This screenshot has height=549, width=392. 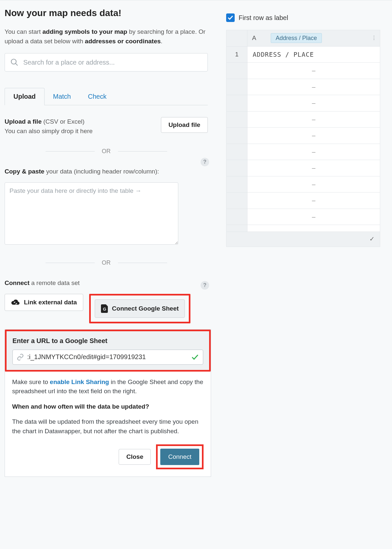 I want to click on connect-google-sheet-button: G Connect Google Sheet, so click(x=140, y=309).